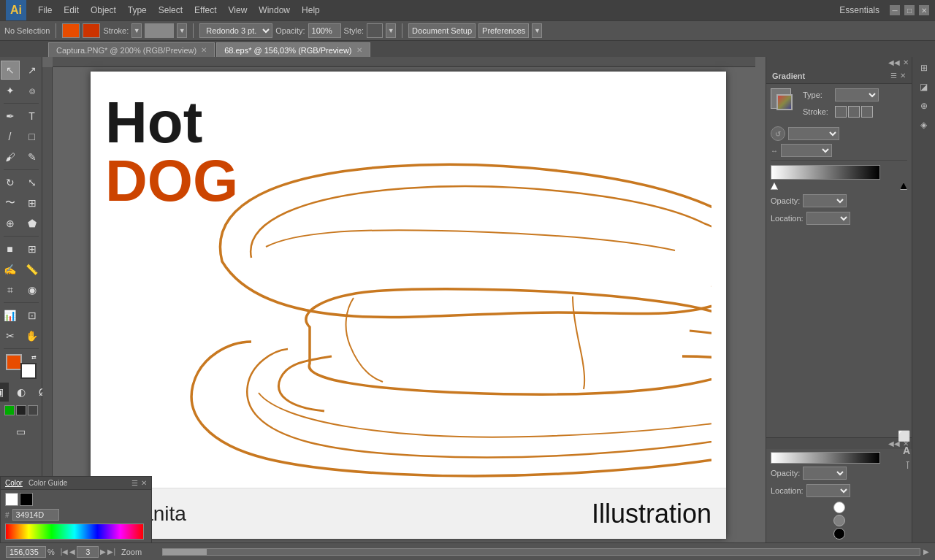 This screenshot has width=935, height=560. Describe the element at coordinates (839, 521) in the screenshot. I see `shape-icon-circle-gray` at that location.